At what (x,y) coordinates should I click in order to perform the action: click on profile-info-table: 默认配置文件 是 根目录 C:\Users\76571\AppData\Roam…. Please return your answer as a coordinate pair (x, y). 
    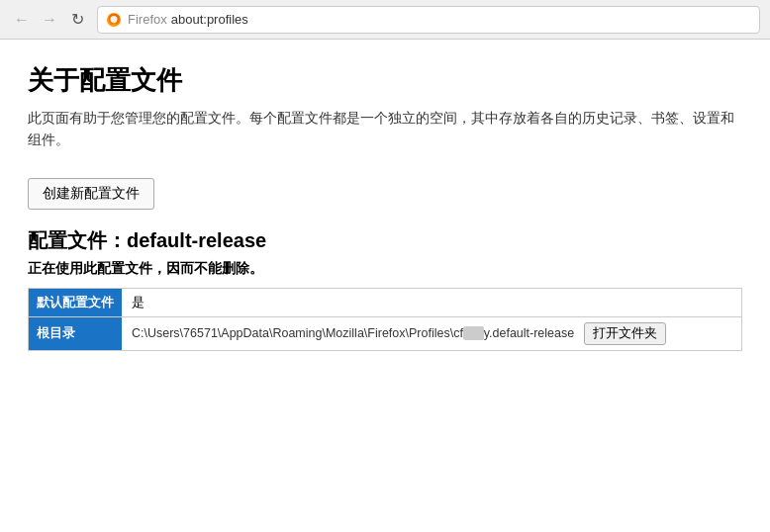
    Looking at the image, I should click on (385, 319).